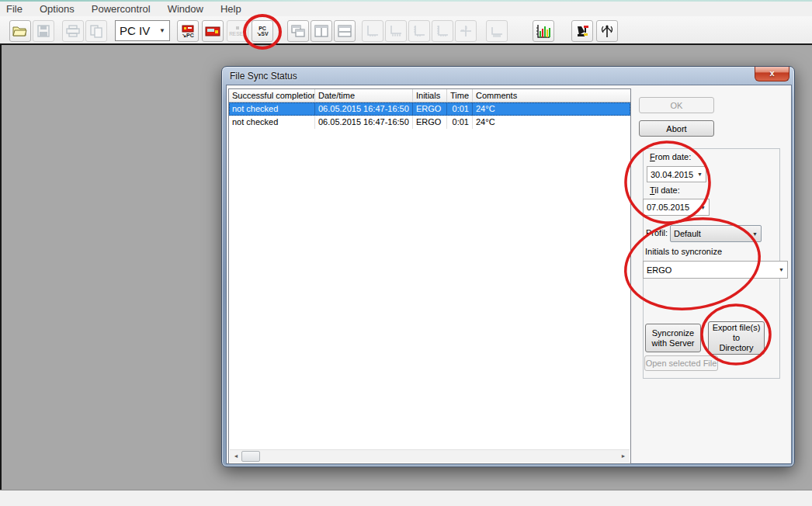 The image size is (812, 506). Describe the element at coordinates (442, 31) in the screenshot. I see `axis-ticks-both-icon` at that location.